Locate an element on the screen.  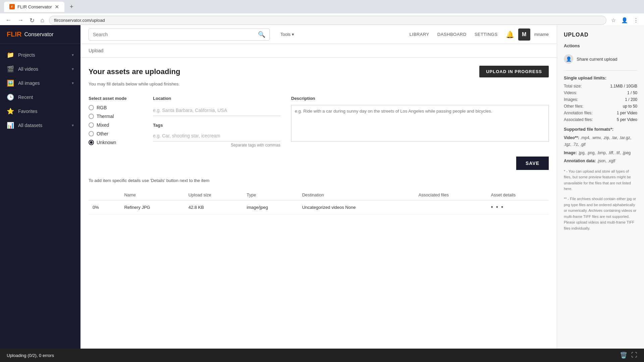
nav-links: LIBRARY DASHBOARD SETTINGS is located at coordinates (453, 34).